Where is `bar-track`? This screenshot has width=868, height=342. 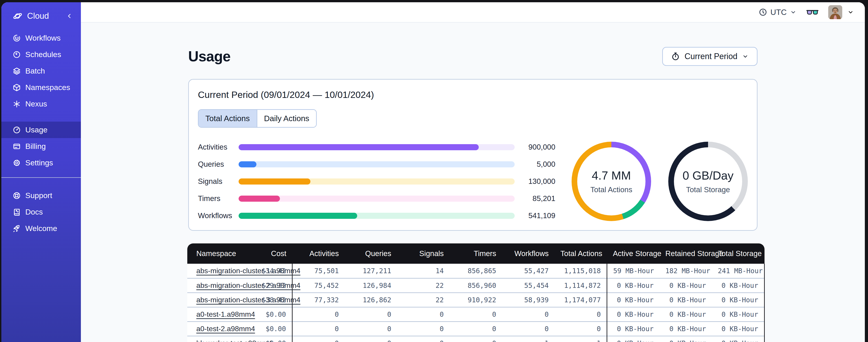 bar-track is located at coordinates (377, 164).